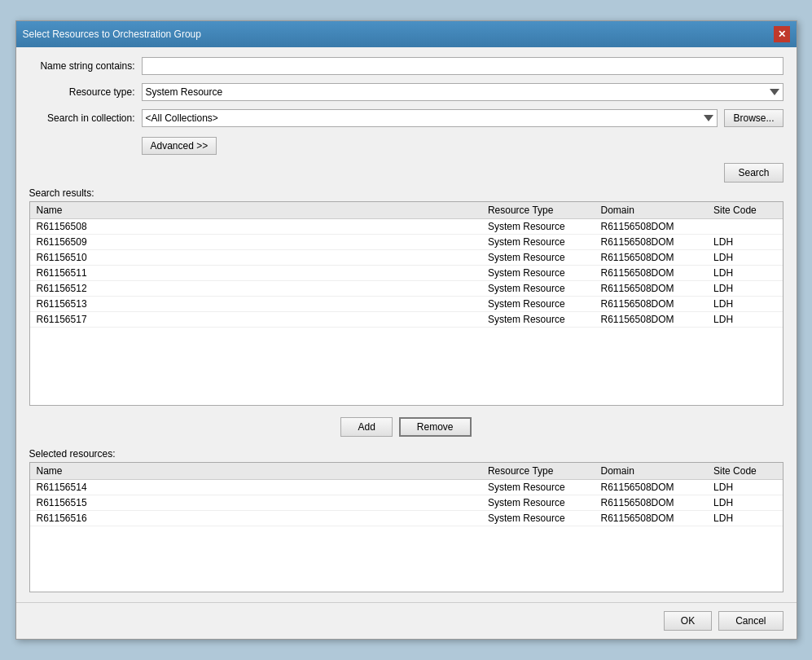 The image size is (812, 660). Describe the element at coordinates (463, 92) in the screenshot. I see `resource-type-select: System Resource` at that location.